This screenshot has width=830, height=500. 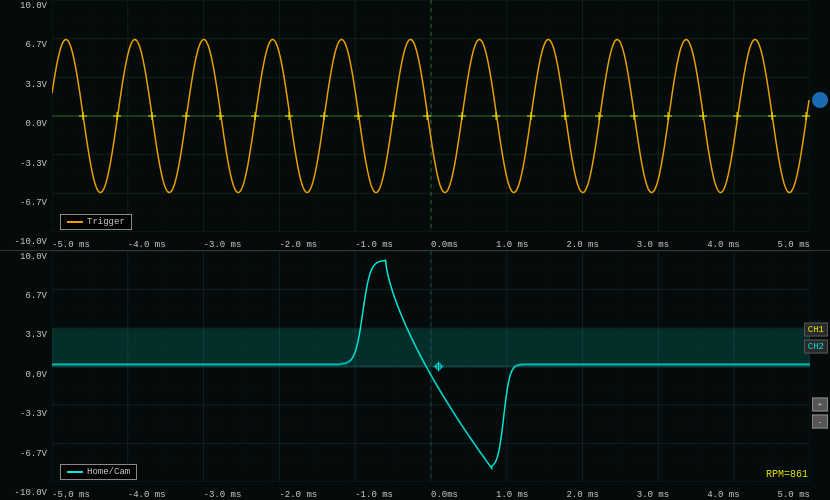 I want to click on top-x-axis: -5.0 ms -4.0 ms -3.0 ms -2.0 ms -1.0 ms …, so click(x=431, y=245).